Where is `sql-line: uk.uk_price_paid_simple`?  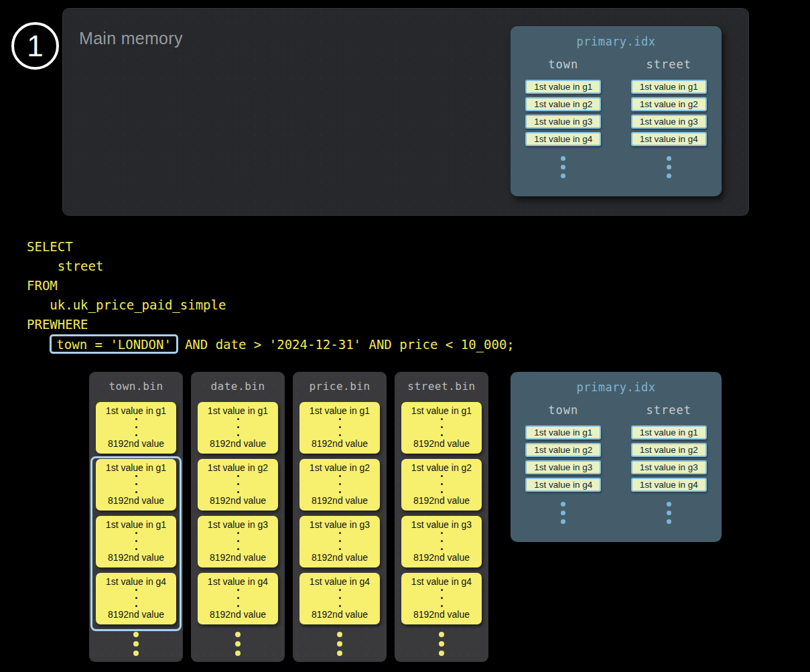 sql-line: uk.uk_price_paid_simple is located at coordinates (271, 306).